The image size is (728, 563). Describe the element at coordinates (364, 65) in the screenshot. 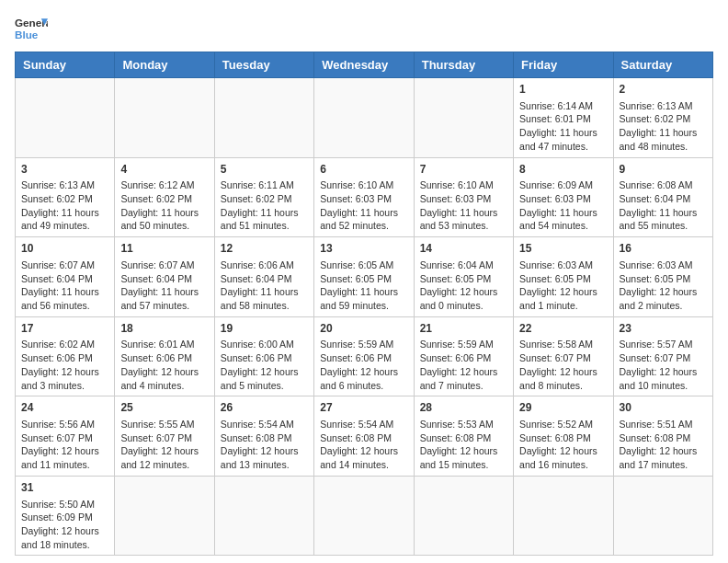

I see `weekday-header-wednesday: Wednesday` at that location.